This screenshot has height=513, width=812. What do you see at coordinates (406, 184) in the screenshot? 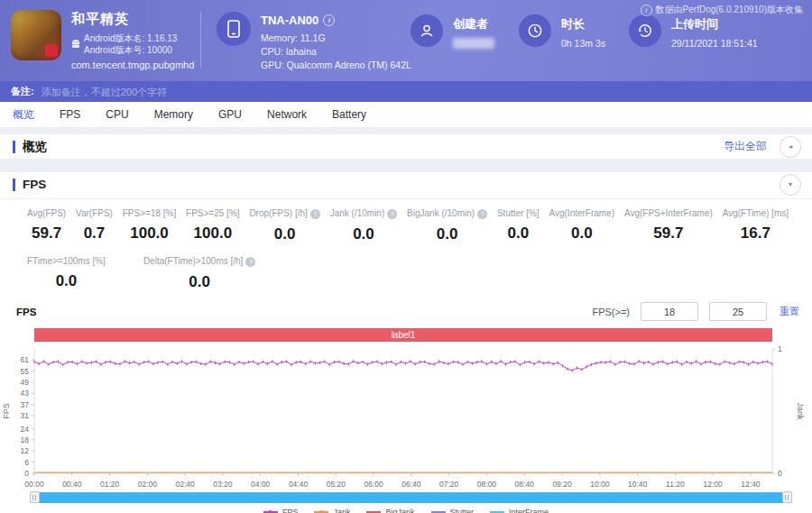
I see `fps-section-header: FPS ▼` at bounding box center [406, 184].